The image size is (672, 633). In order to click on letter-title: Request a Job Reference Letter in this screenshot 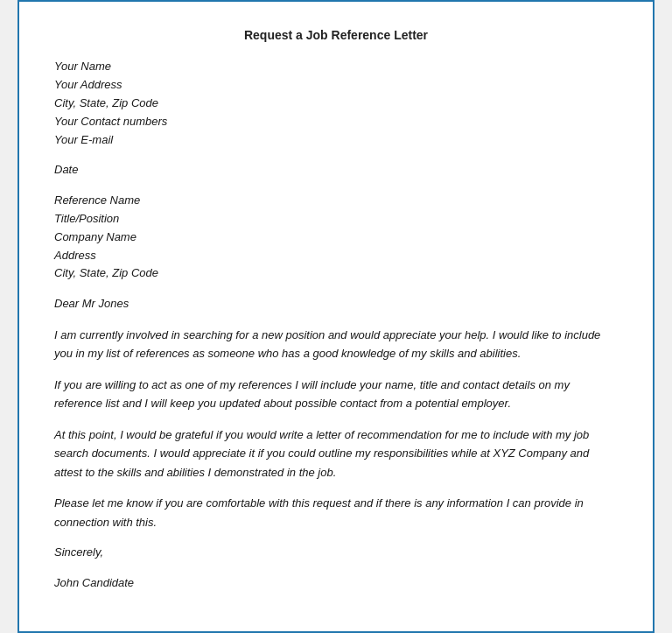, I will do `click(336, 35)`.